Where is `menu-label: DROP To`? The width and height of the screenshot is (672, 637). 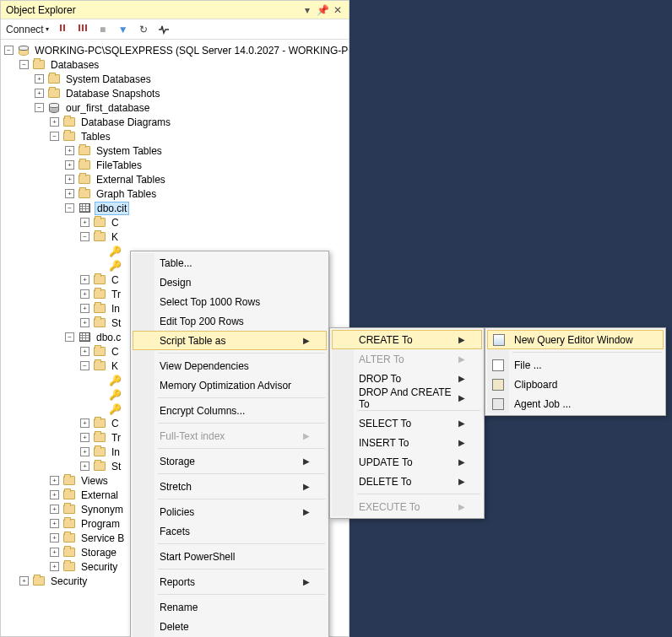
menu-label: DROP To is located at coordinates (380, 379).